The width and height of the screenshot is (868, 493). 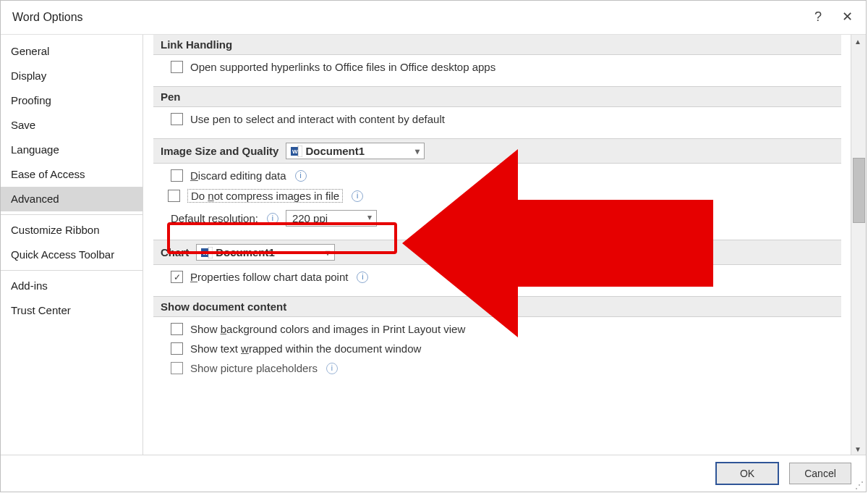 What do you see at coordinates (310, 219) in the screenshot?
I see `select-value: 220 ppi` at bounding box center [310, 219].